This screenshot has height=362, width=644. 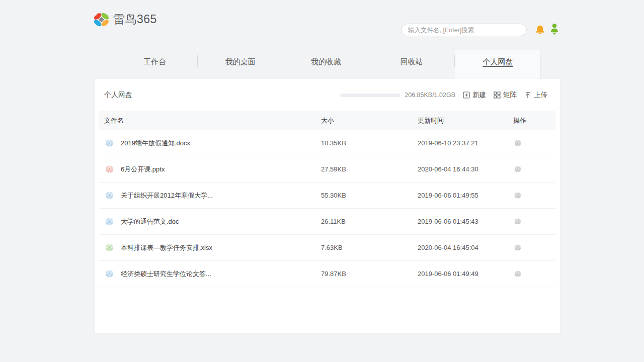 I want to click on brand-logo: 雷鸟365, so click(x=125, y=19).